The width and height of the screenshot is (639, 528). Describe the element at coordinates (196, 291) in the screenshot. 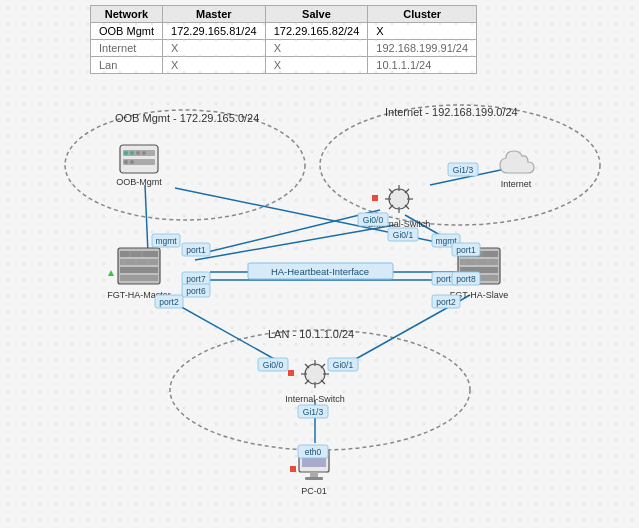

I see `port6-left-port: port6` at that location.